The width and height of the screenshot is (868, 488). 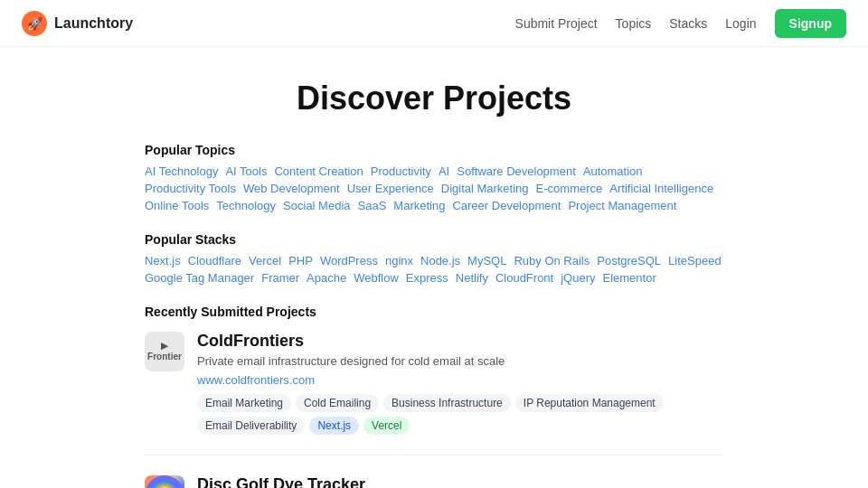 I want to click on project-info-discgolf: Disc Golf Dye Tracker Track your disc dy…, so click(x=460, y=482).